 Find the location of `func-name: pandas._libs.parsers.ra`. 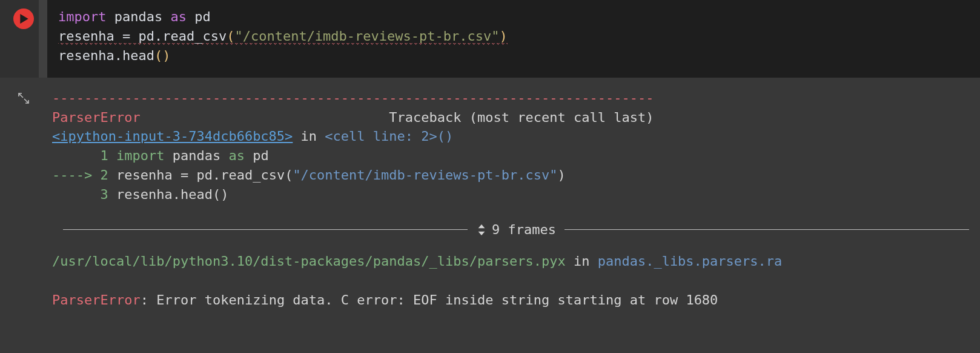

func-name: pandas._libs.parsers.ra is located at coordinates (690, 261).